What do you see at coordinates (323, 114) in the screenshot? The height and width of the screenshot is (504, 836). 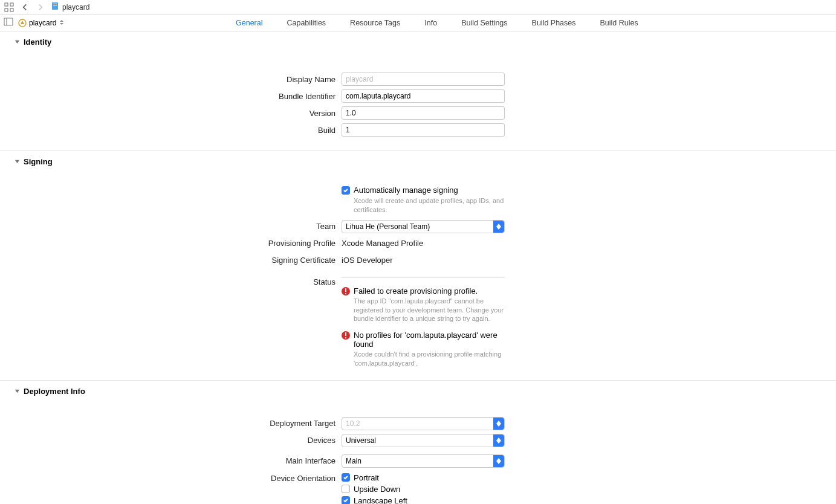 I see `version-label: Version` at bounding box center [323, 114].